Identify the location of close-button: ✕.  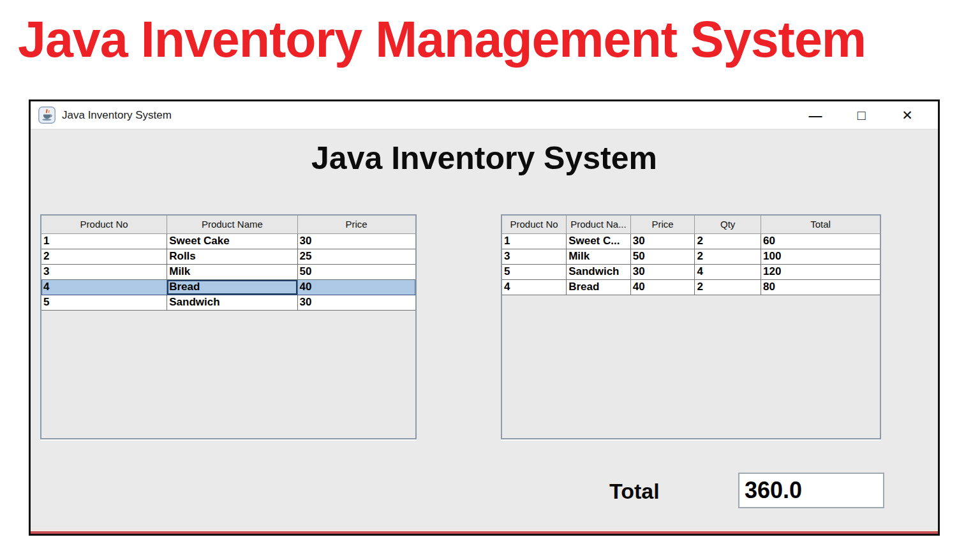
(907, 115).